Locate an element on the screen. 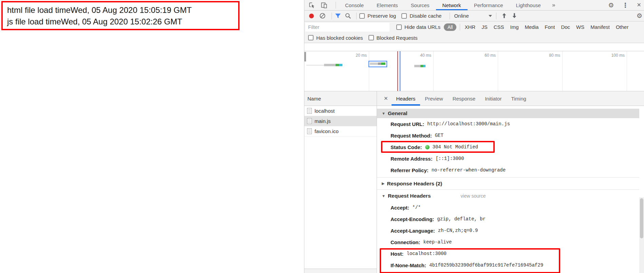 This screenshot has width=644, height=273. section-response-headers: ▶ Response Headers (2) is located at coordinates (508, 183).